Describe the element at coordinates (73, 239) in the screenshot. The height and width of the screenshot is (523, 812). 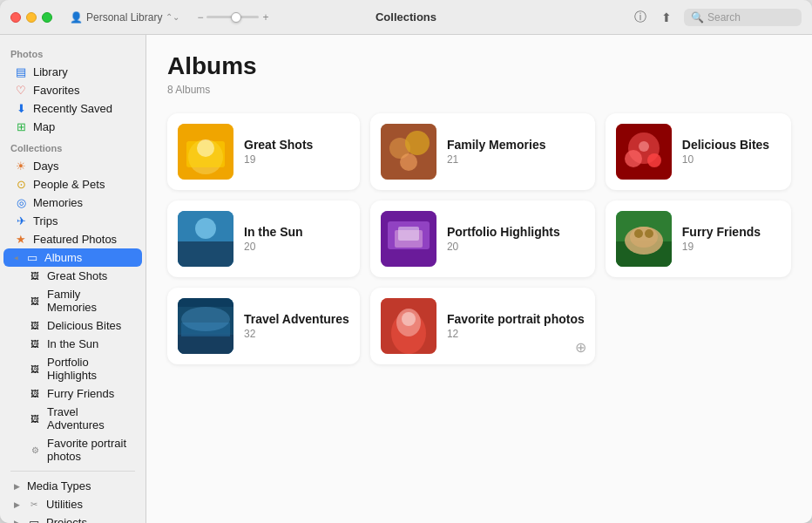
I see `sidebar-item-featured-photos: ★ Featured Photos` at that location.